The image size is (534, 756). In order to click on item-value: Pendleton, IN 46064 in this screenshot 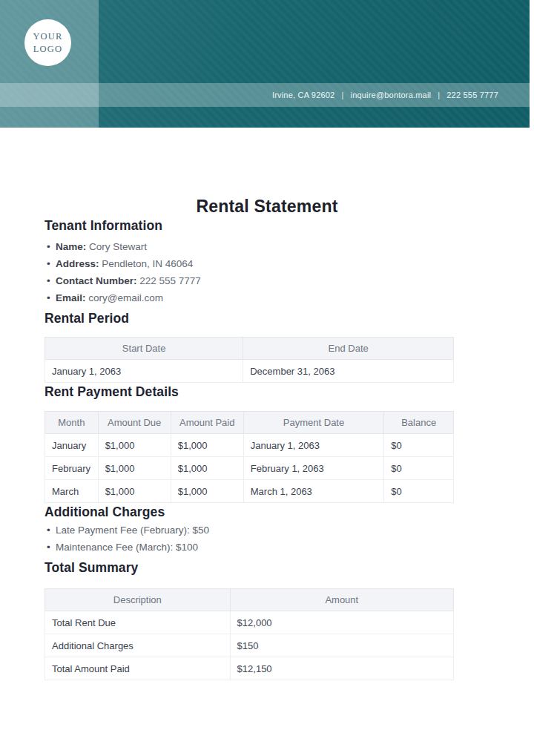, I will do `click(147, 264)`.